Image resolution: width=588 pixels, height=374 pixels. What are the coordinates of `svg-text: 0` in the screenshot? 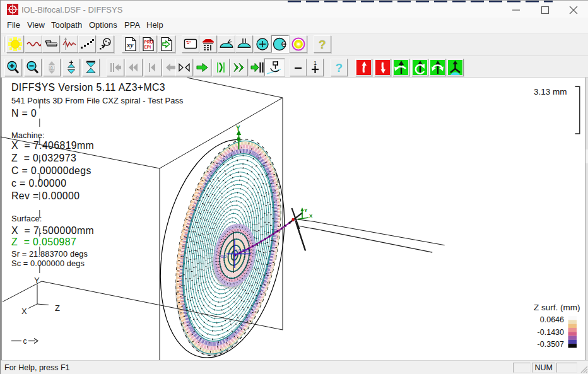 It's located at (52, 68).